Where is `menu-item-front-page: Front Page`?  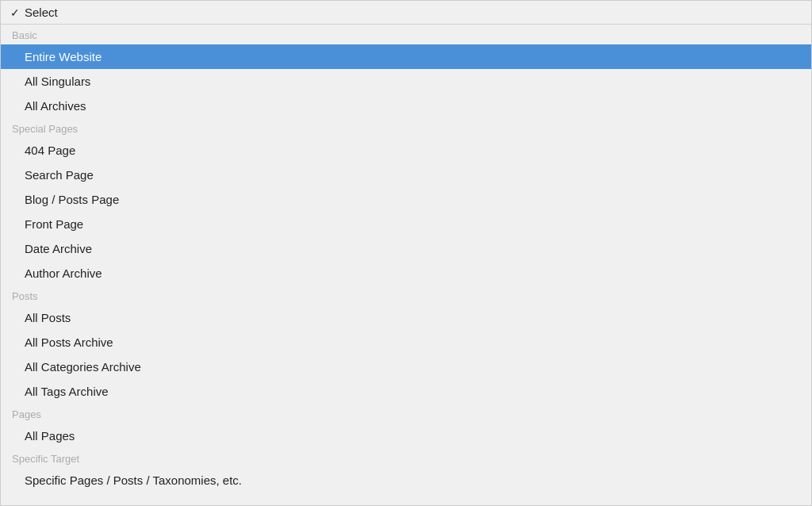 menu-item-front-page: Front Page is located at coordinates (406, 224).